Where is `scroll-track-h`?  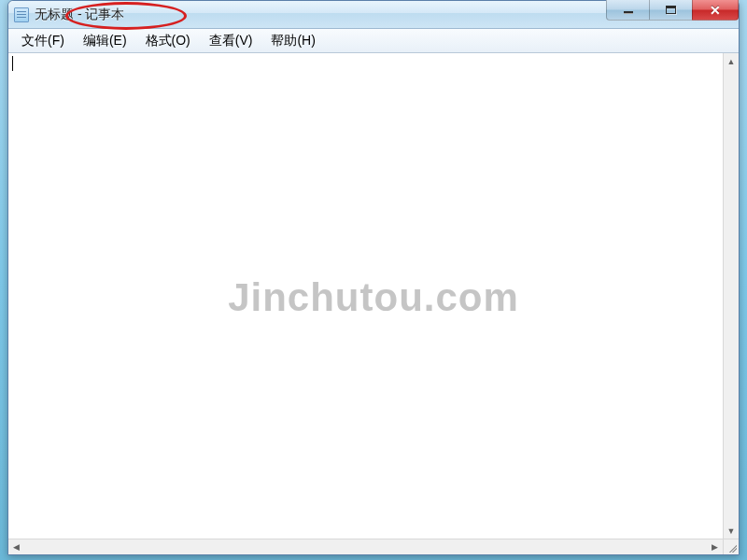
scroll-track-h is located at coordinates (366, 547).